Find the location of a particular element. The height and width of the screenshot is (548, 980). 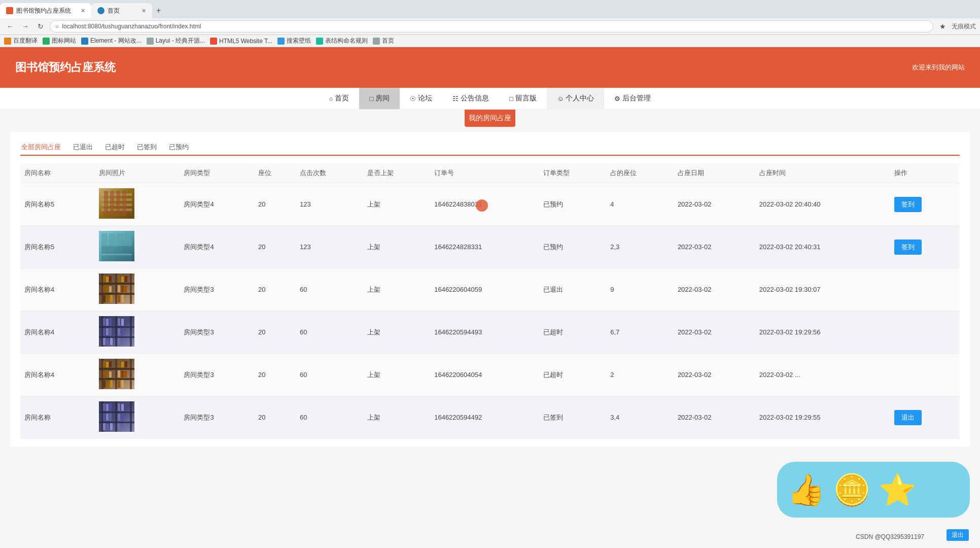

filter-tab-reserved: 已预约 is located at coordinates (179, 148).